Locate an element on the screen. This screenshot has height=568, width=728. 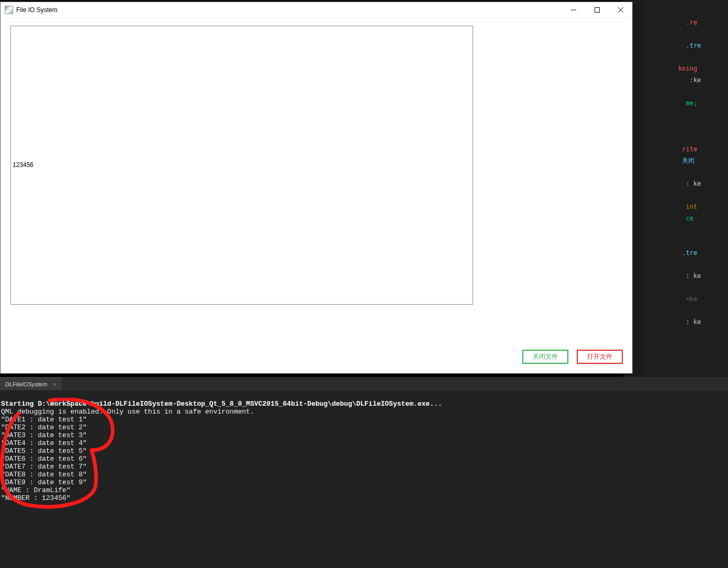
console-line: "DATE6 : date test 6" is located at coordinates (364, 459).